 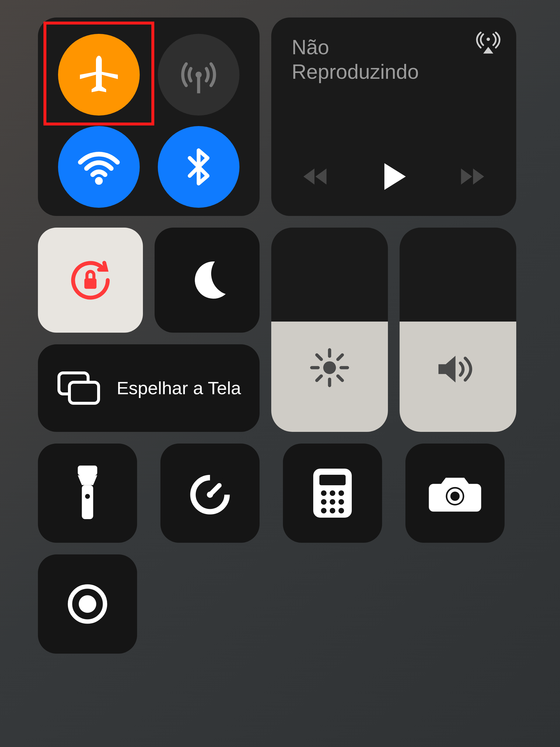 What do you see at coordinates (198, 167) in the screenshot?
I see `bluetooth-button` at bounding box center [198, 167].